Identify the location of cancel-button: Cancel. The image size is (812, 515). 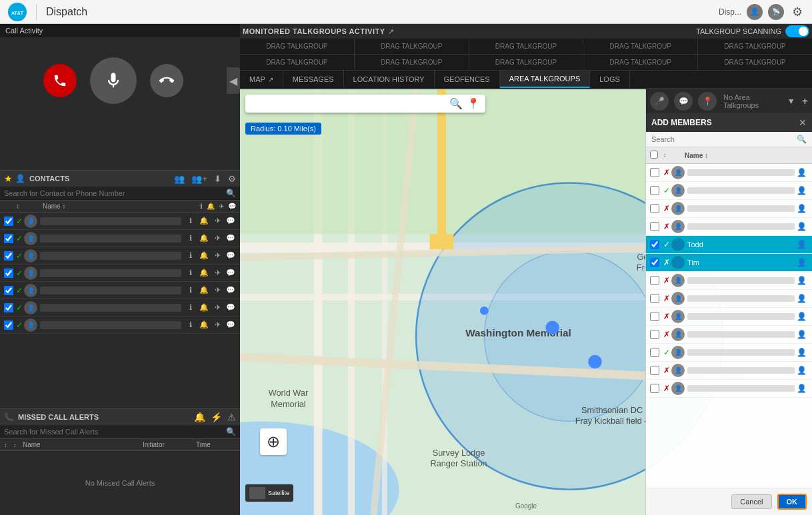
(751, 502).